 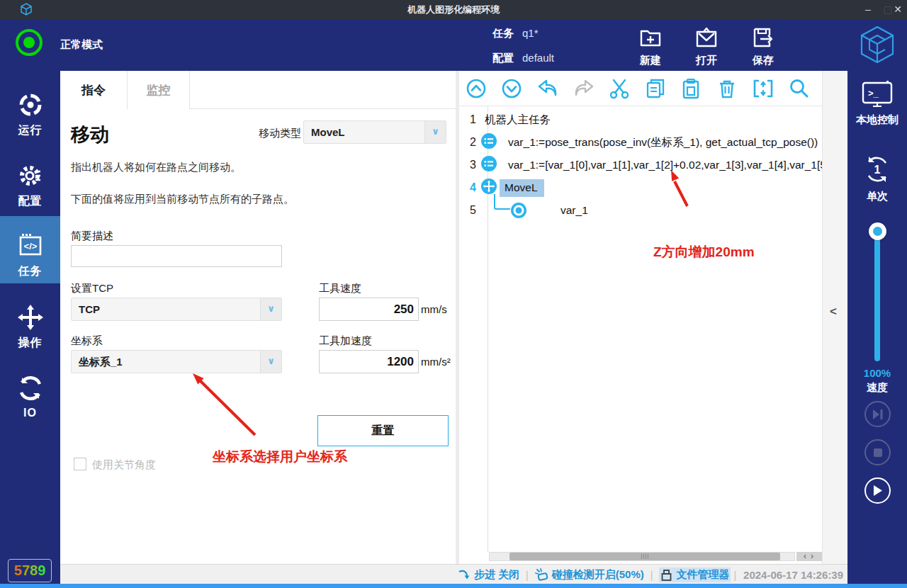 I want to click on tree-row-movel: 4 MoveL, so click(x=641, y=188).